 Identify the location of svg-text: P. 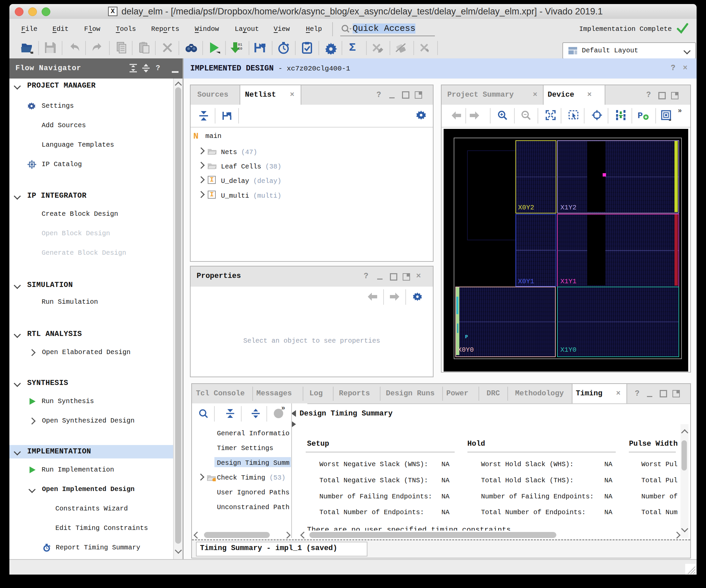
(640, 115).